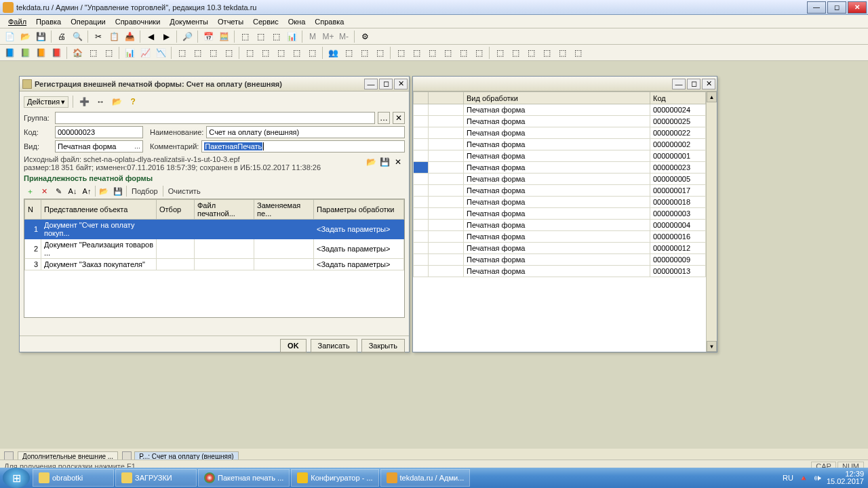  I want to click on menu-operations: Операции, so click(88, 22).